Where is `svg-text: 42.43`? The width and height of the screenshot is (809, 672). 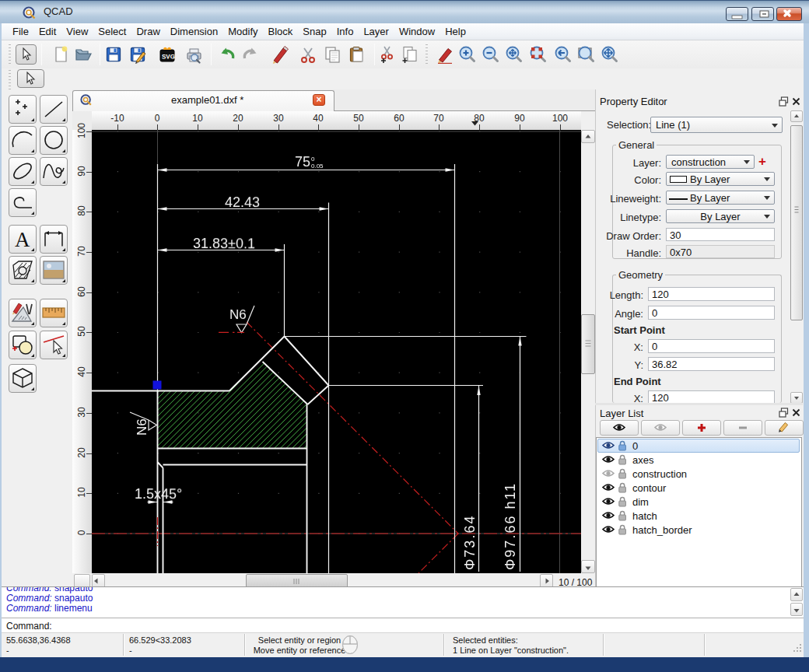 svg-text: 42.43 is located at coordinates (243, 202).